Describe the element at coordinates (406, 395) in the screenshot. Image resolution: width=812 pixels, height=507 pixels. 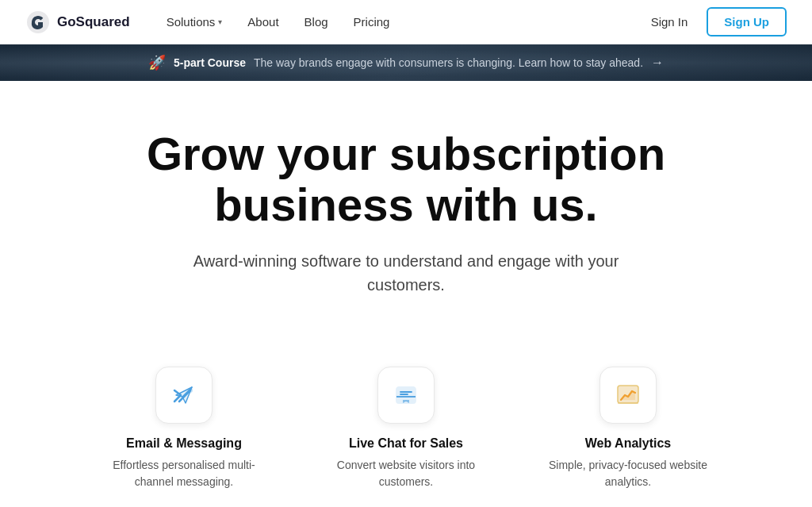
I see `live-chat-icon` at that location.